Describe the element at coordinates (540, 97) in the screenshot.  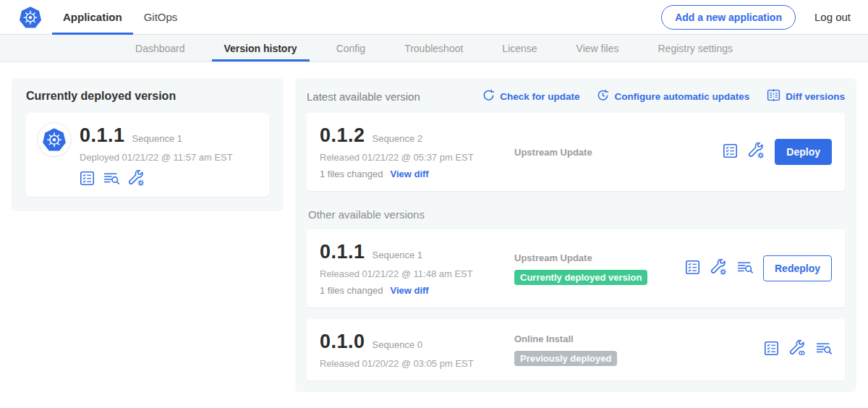
I see `check-for-update-label: Check for update` at that location.